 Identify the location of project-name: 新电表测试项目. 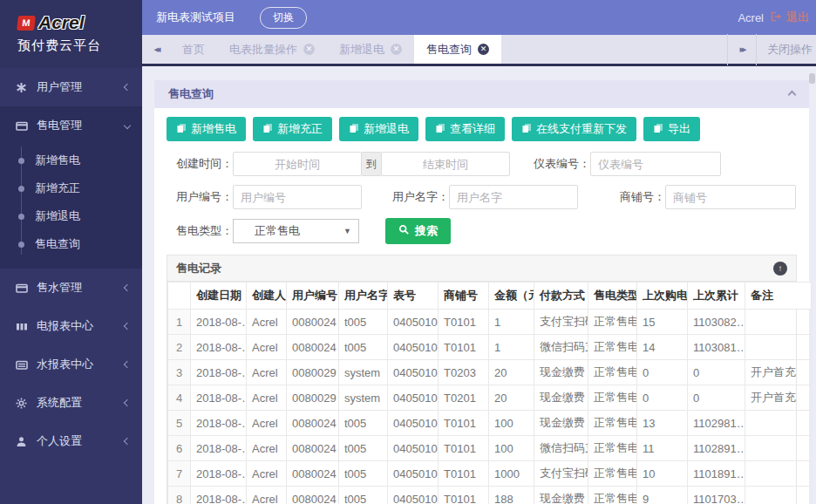
(195, 17).